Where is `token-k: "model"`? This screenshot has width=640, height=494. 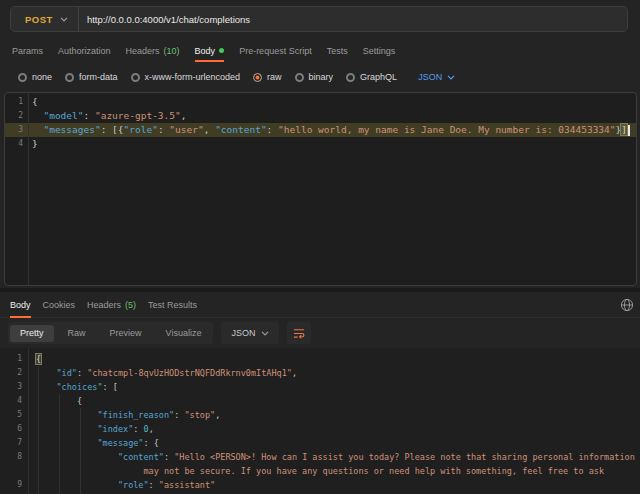 token-k: "model" is located at coordinates (63, 116).